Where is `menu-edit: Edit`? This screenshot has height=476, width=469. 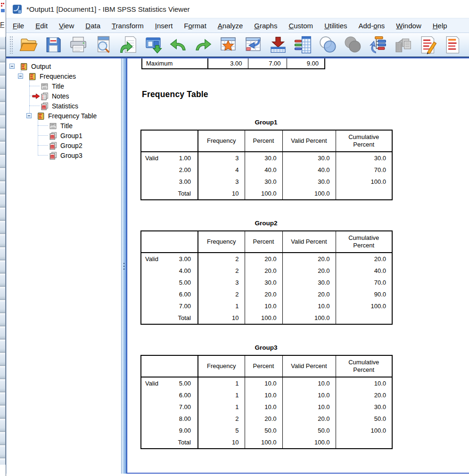 menu-edit: Edit is located at coordinates (41, 25).